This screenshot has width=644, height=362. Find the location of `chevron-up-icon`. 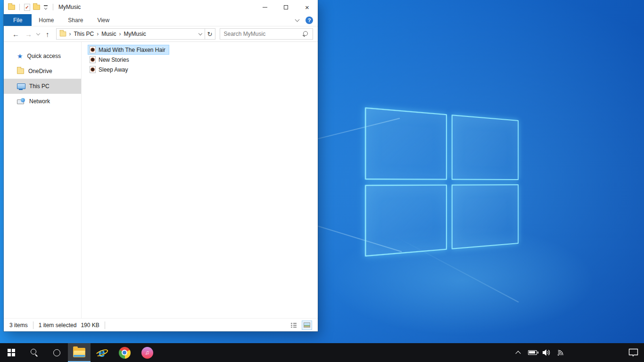

chevron-up-icon is located at coordinates (518, 354).